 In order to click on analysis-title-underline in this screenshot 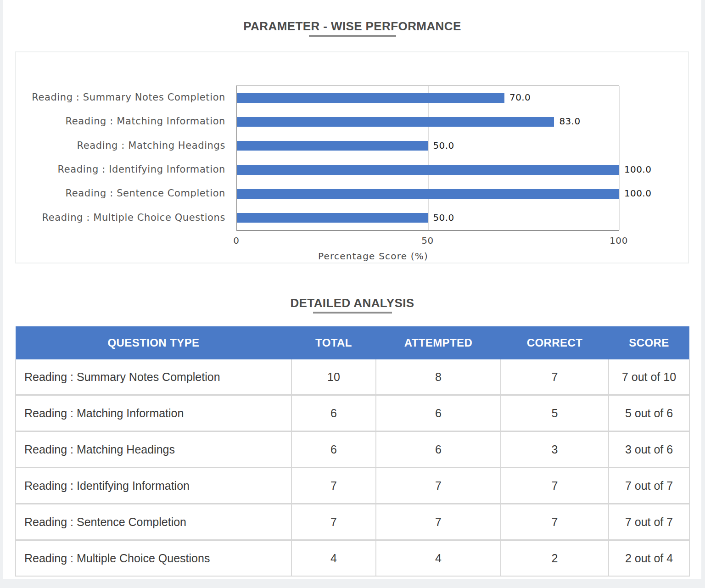, I will do `click(352, 313)`.